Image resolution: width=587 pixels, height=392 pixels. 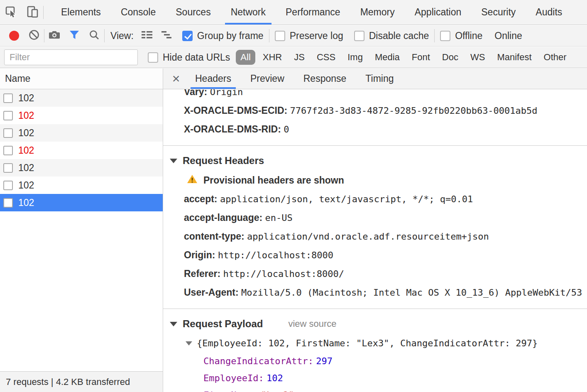 I want to click on name-column-header: Name, so click(x=81, y=79).